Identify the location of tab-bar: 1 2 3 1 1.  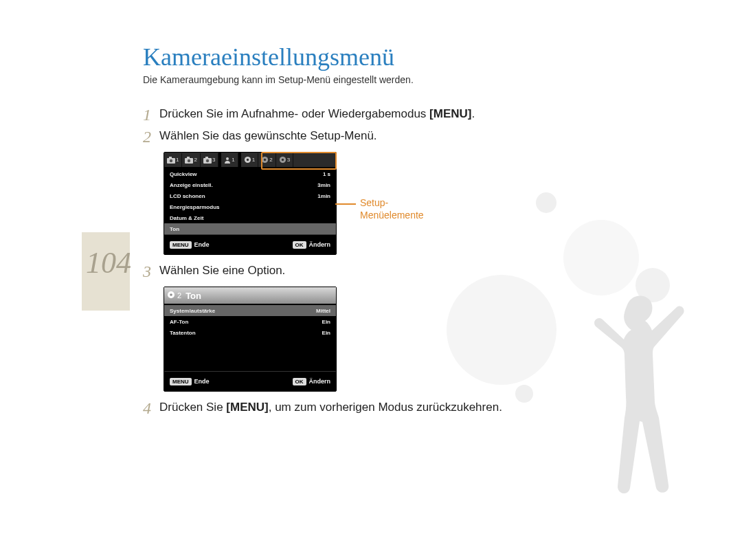
(250, 159).